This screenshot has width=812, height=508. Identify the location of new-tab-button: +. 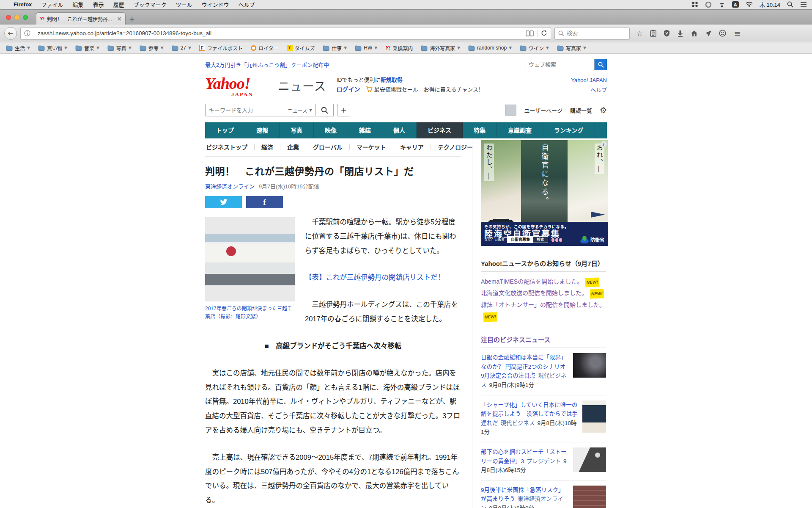
(132, 19).